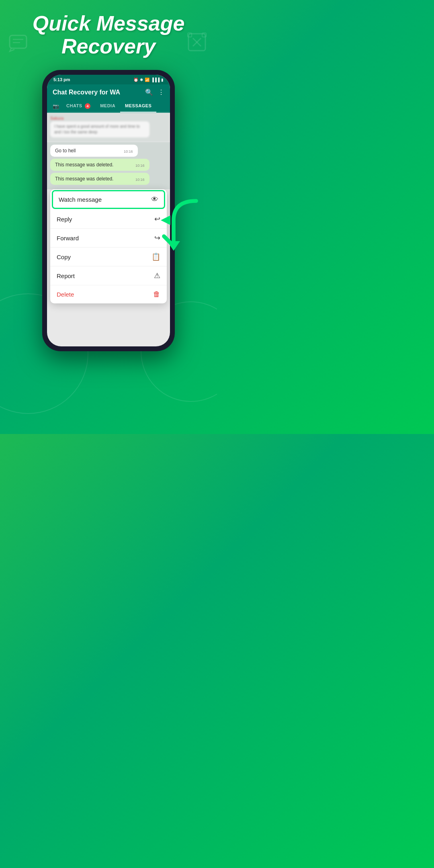 Image resolution: width=434 pixels, height=868 pixels. What do you see at coordinates (136, 80) in the screenshot?
I see `alarm-icon: ⏰` at bounding box center [136, 80].